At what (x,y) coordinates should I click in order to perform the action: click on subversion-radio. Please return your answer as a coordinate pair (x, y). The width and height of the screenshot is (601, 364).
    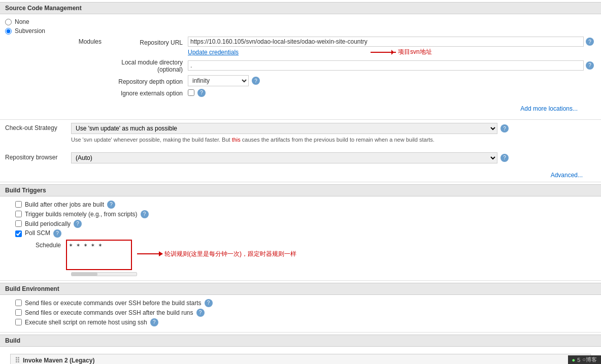
    Looking at the image, I should click on (8, 31).